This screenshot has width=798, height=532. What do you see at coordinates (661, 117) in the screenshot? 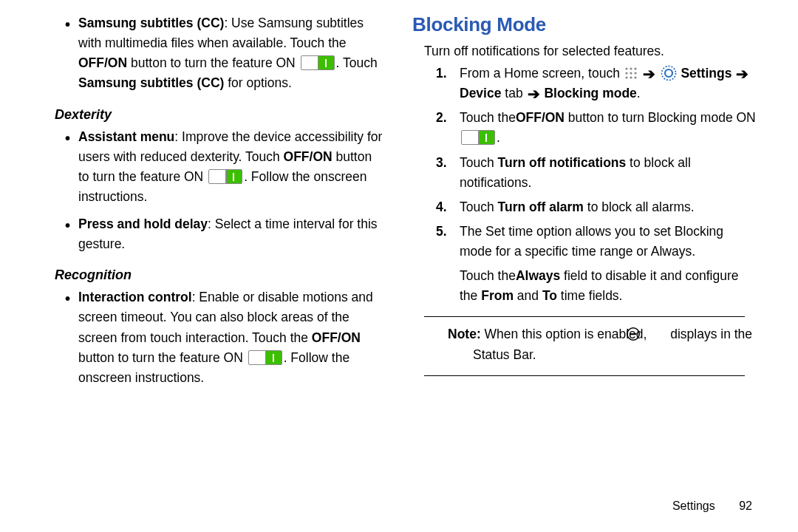
I see `text: button to turn Blocking mode ON` at bounding box center [661, 117].